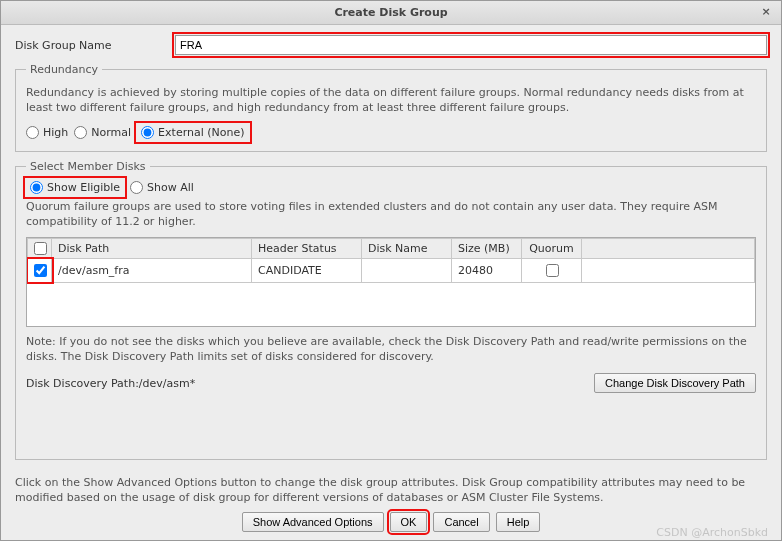  What do you see at coordinates (84, 188) in the screenshot?
I see `show-eligible-label: Show Eligible` at bounding box center [84, 188].